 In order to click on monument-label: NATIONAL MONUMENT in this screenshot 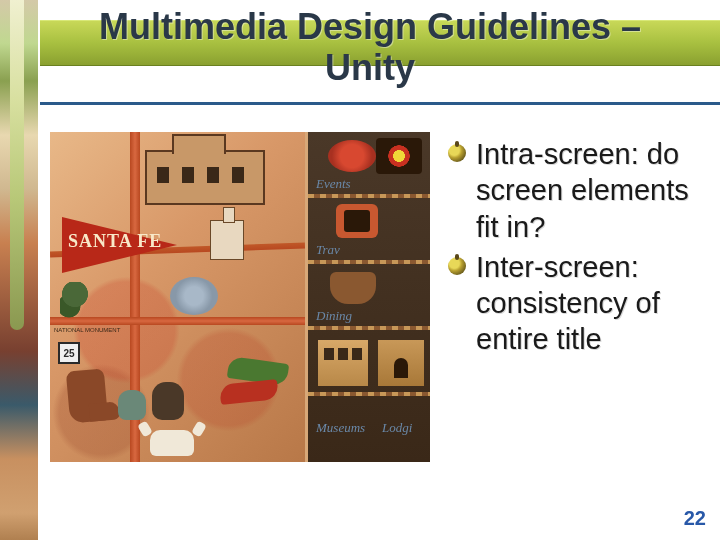, I will do `click(87, 330)`.